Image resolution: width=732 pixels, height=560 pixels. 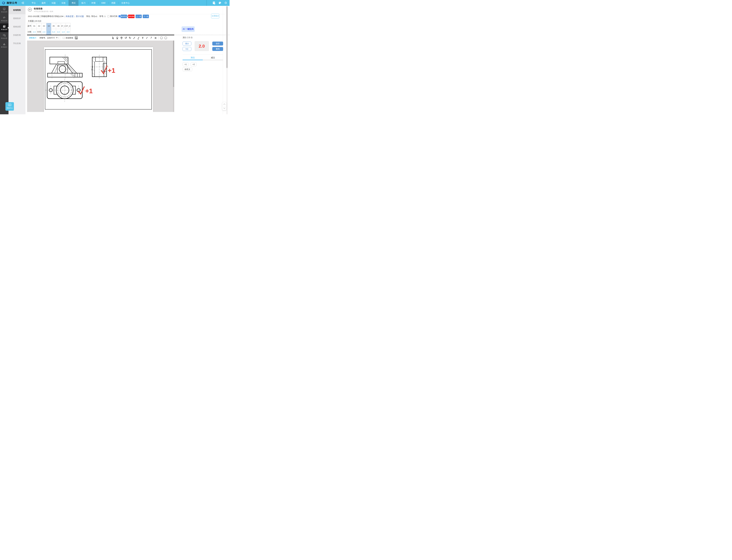 What do you see at coordinates (139, 38) in the screenshot?
I see `pen-edit-icon` at bounding box center [139, 38].